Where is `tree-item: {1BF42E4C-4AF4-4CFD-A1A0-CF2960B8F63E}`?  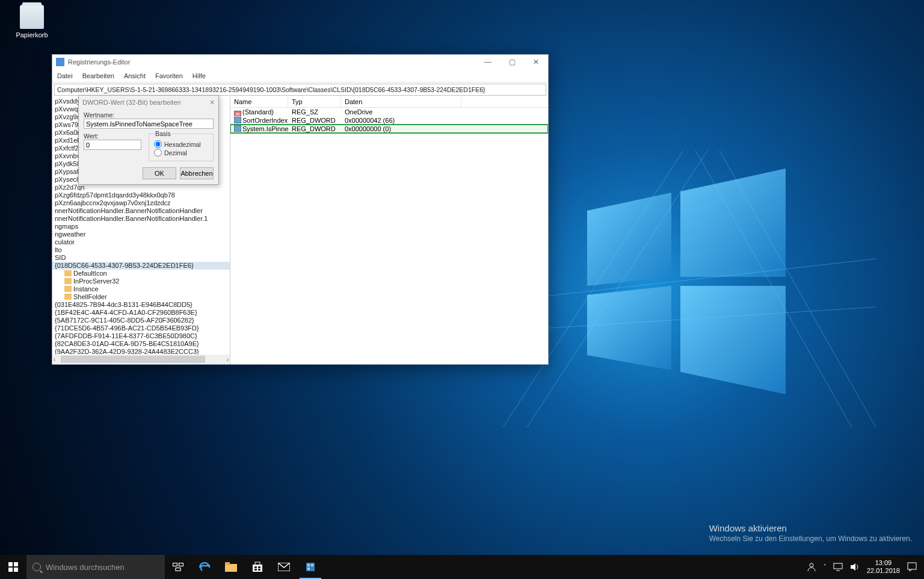 tree-item: {1BF42E4C-4AF4-4CFD-A1A0-CF2960B8F63E} is located at coordinates (141, 313).